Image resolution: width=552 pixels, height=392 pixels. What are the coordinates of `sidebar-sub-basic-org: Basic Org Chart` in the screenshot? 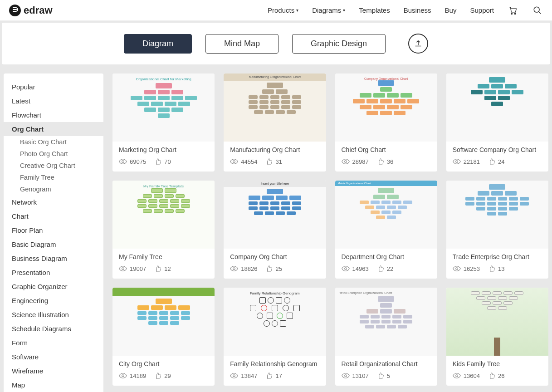 It's located at (54, 142).